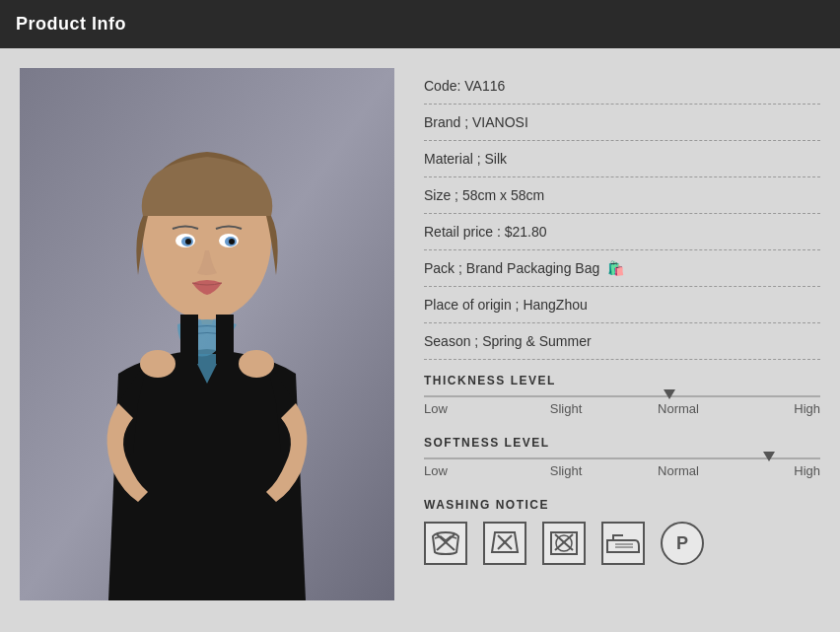 The height and width of the screenshot is (632, 840). Describe the element at coordinates (512, 268) in the screenshot. I see `pack-label: Pack ; Brand Packaging Bag` at that location.